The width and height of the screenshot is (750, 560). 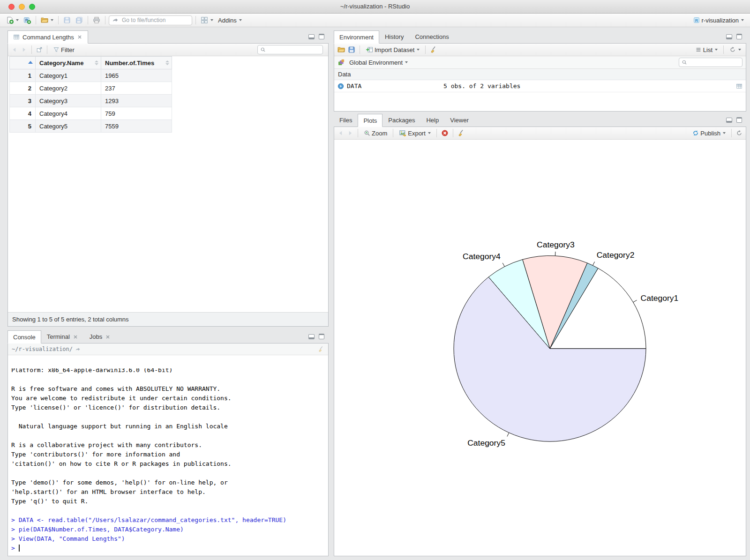 What do you see at coordinates (16, 37) in the screenshot?
I see `table-grid-icon` at bounding box center [16, 37].